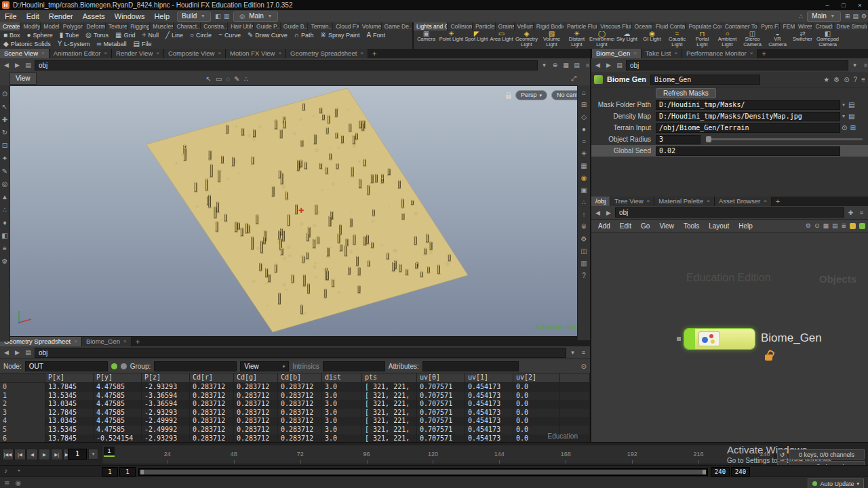 The image size is (868, 488). What do you see at coordinates (835, 483) in the screenshot?
I see `auto-update-dropdown: Auto Update ▾` at bounding box center [835, 483].